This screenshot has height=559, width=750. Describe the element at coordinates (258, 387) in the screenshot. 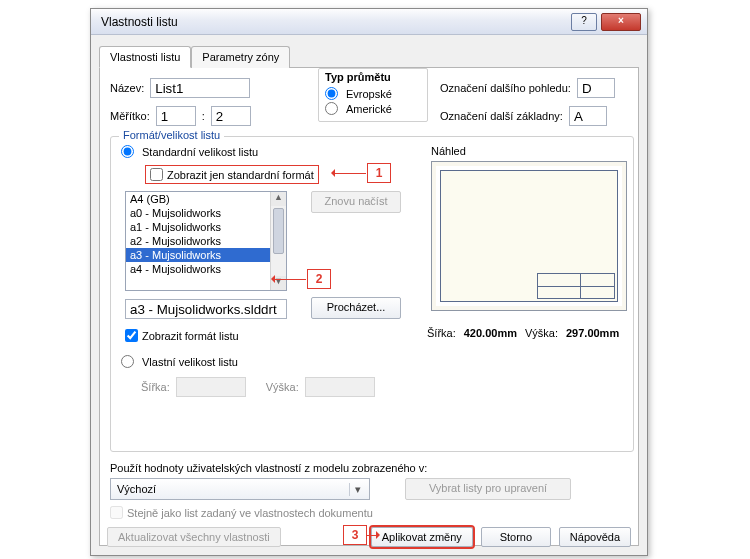

I see `custom-dims: Šířka: Výška:` at that location.